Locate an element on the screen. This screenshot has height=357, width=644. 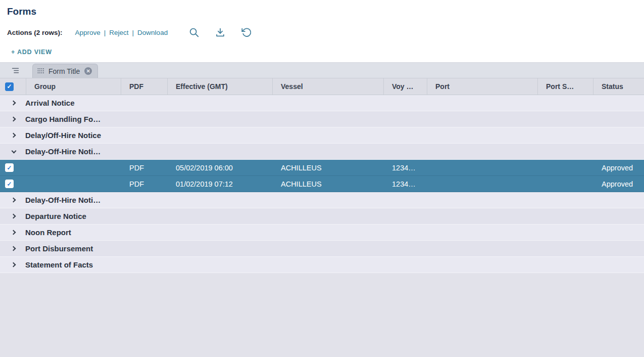
action-reject-link: Reject is located at coordinates (119, 32).